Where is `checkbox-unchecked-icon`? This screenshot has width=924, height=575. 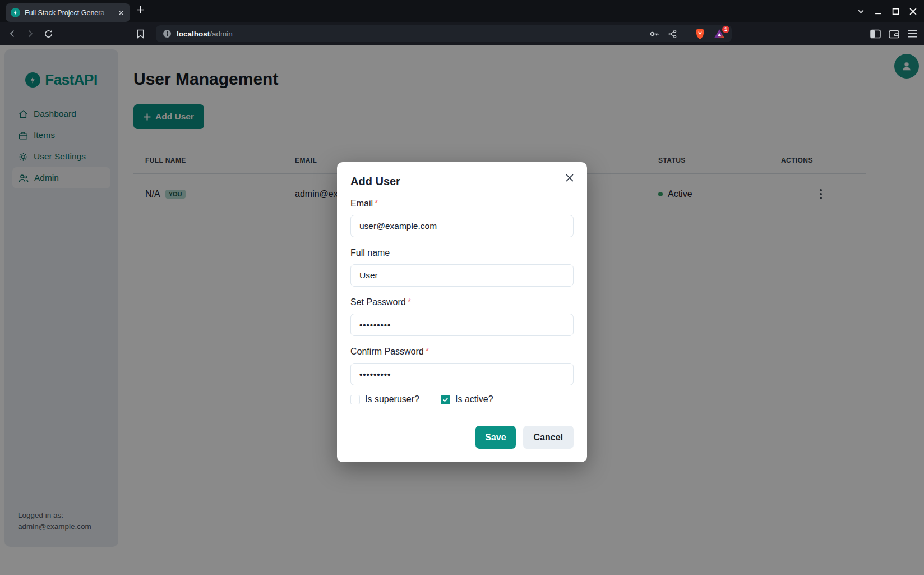 checkbox-unchecked-icon is located at coordinates (355, 399).